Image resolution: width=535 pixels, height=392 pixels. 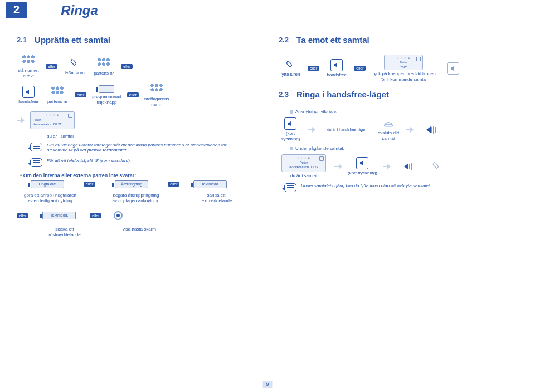 I want to click on softkey-textmedd: Textmedd., so click(x=210, y=184).